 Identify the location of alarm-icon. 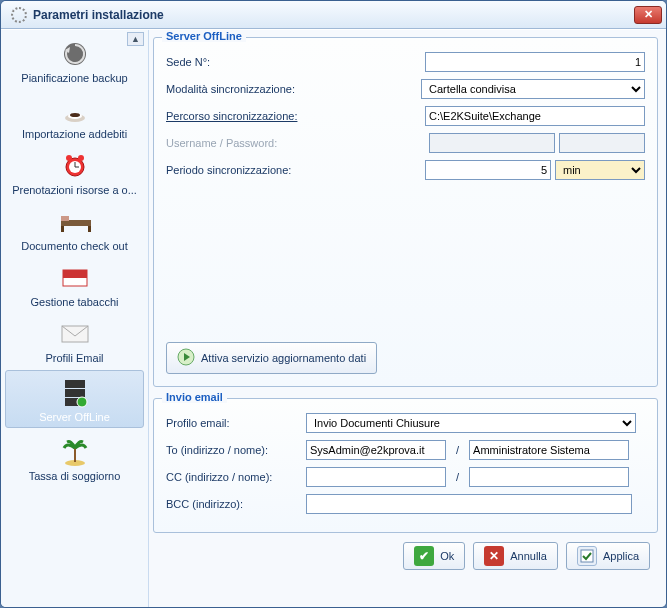
(75, 166).